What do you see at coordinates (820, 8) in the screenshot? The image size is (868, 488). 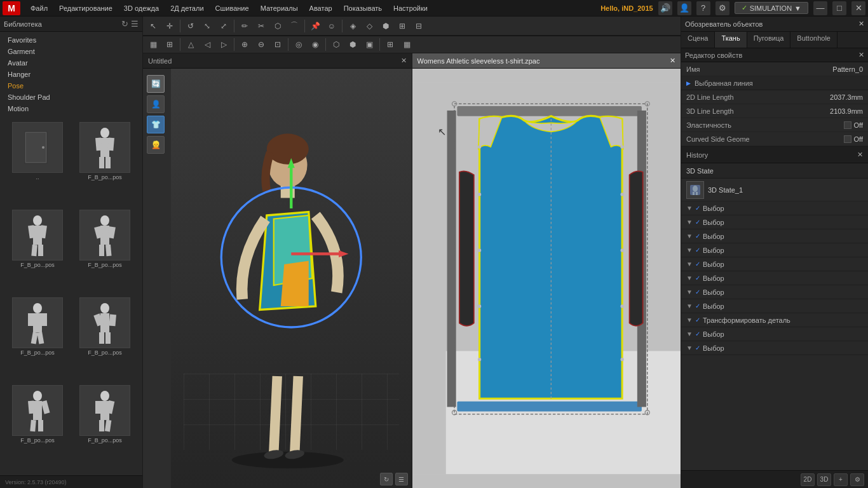 I see `minimize-icon: —` at bounding box center [820, 8].